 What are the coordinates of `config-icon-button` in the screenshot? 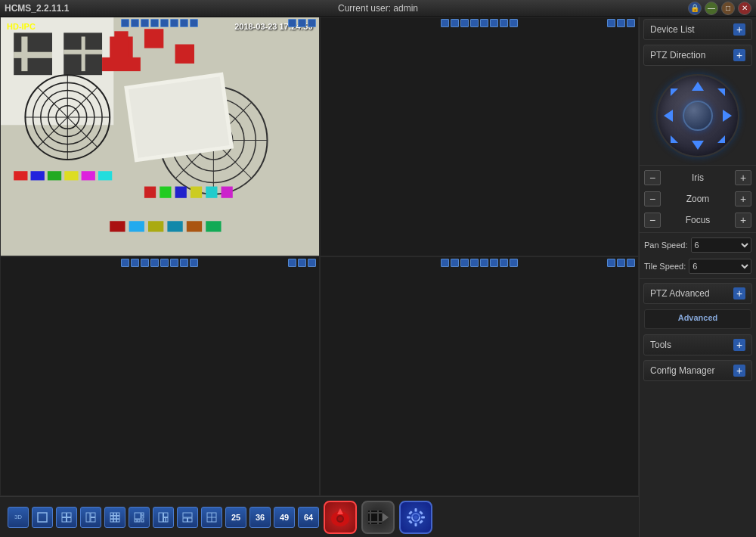 It's located at (416, 517).